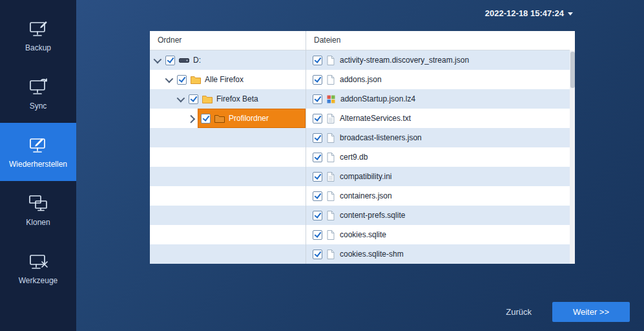 The height and width of the screenshot is (331, 644). Describe the element at coordinates (438, 60) in the screenshot. I see `file-row: activity-stream.discovery_stream.json` at that location.